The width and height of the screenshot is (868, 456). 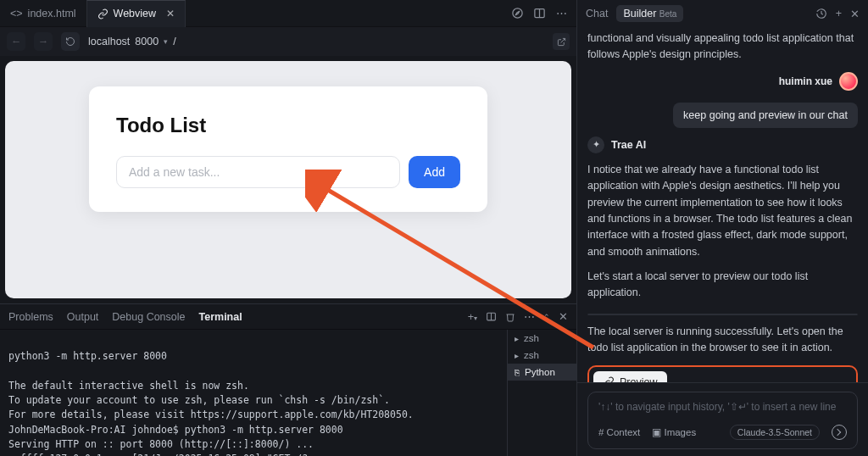 I want to click on tab-index-html: <> index.html, so click(x=43, y=14).